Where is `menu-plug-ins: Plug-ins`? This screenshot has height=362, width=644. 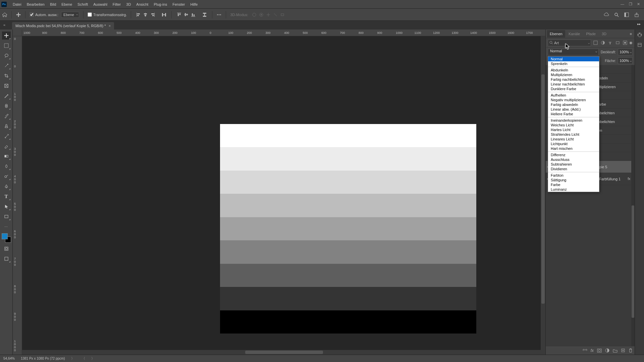
menu-plug-ins: Plug-ins is located at coordinates (160, 4).